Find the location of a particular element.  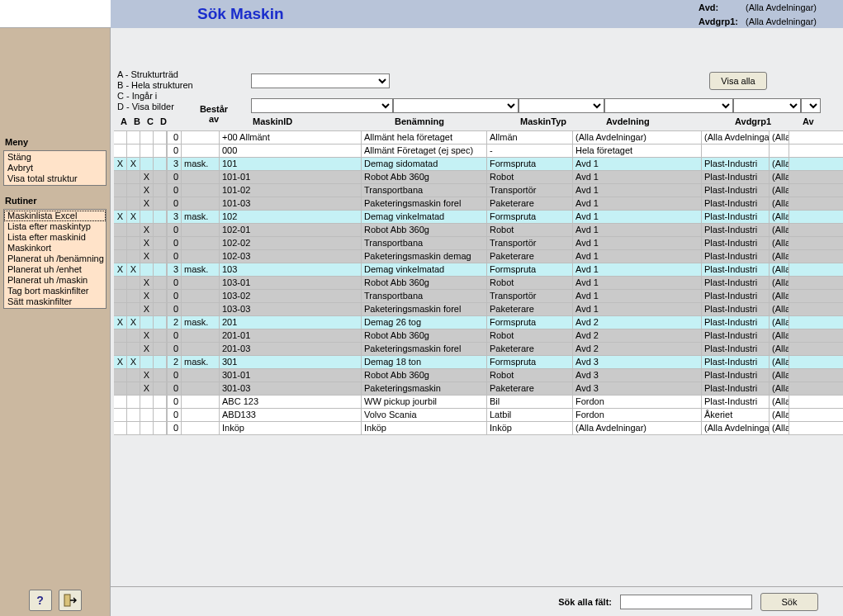

table-row: X0101-01Robot Abb 360gRobotAvd 1Plast-In… is located at coordinates (479, 178).